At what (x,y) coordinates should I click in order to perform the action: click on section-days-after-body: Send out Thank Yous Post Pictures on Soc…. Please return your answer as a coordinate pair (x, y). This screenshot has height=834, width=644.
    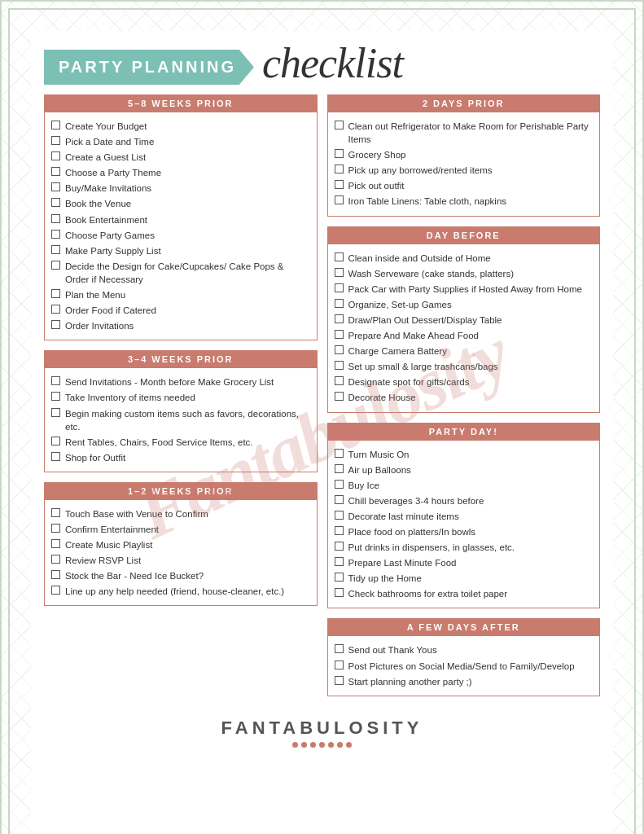
    Looking at the image, I should click on (464, 666).